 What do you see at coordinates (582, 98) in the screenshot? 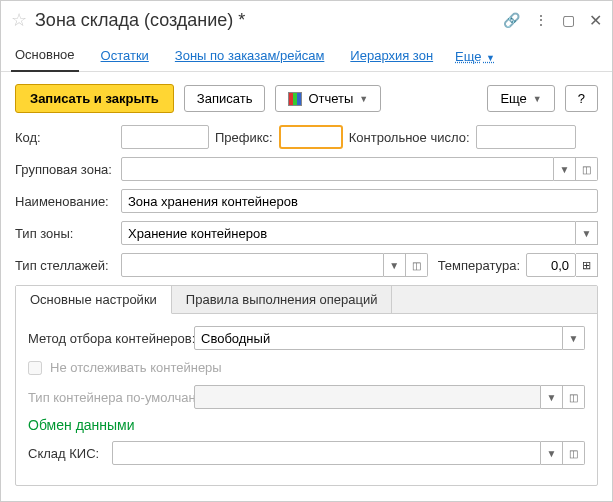
I see `help-button: ?` at bounding box center [582, 98].